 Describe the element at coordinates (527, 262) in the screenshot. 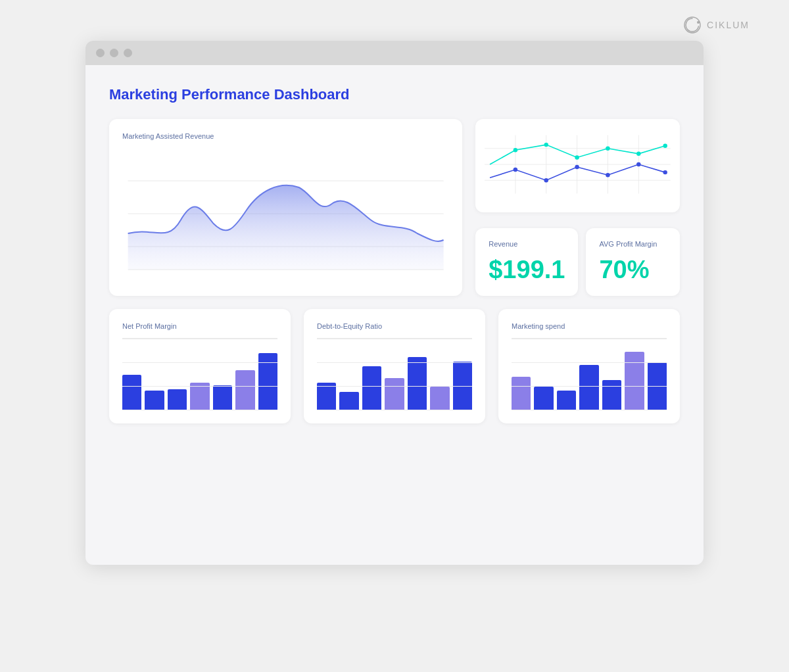

I see `revenue-card: Revenue $199.1` at that location.